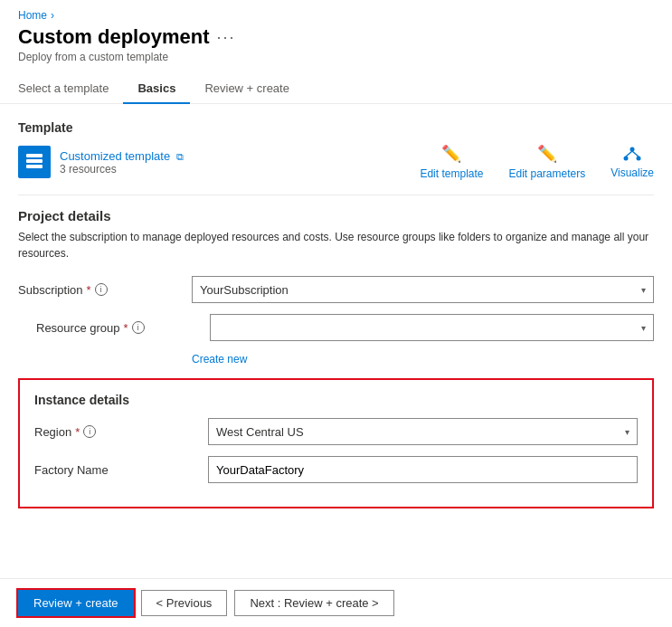 This screenshot has width=672, height=627. What do you see at coordinates (451, 174) in the screenshot?
I see `edit-template-label: Edit template` at bounding box center [451, 174].